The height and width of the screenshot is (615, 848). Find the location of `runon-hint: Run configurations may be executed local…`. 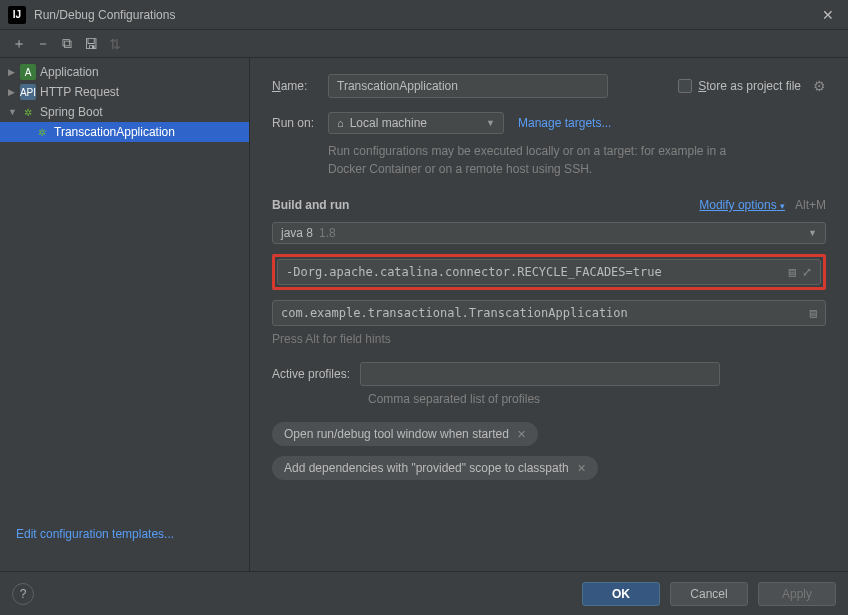

runon-hint: Run configurations may be executed local… is located at coordinates (543, 160).